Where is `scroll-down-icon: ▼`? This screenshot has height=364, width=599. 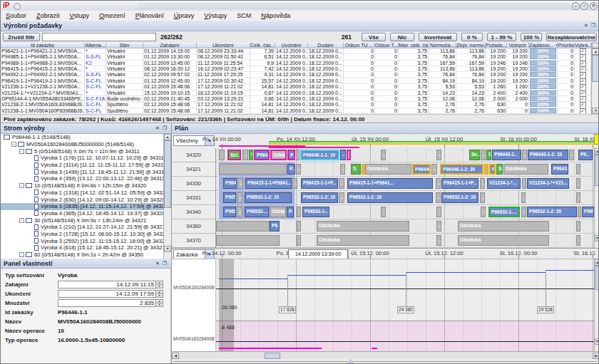
scroll-down-icon: ▼ is located at coordinates (168, 249).